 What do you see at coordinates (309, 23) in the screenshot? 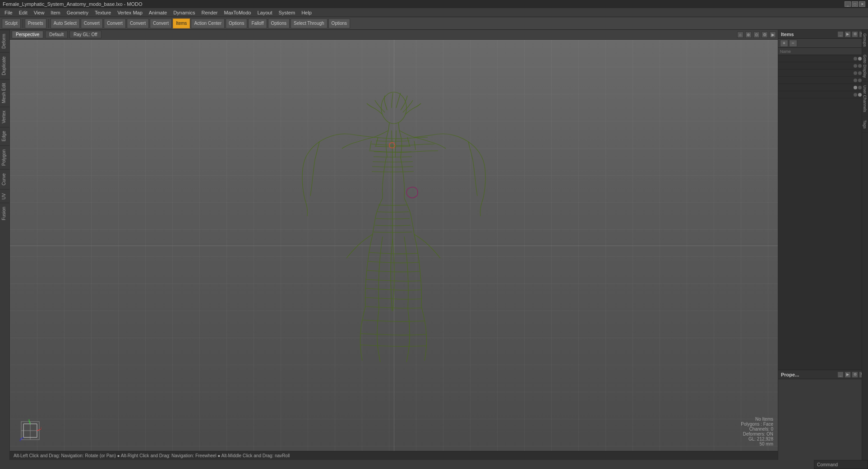
I see `select-through-button: Select Through` at bounding box center [309, 23].